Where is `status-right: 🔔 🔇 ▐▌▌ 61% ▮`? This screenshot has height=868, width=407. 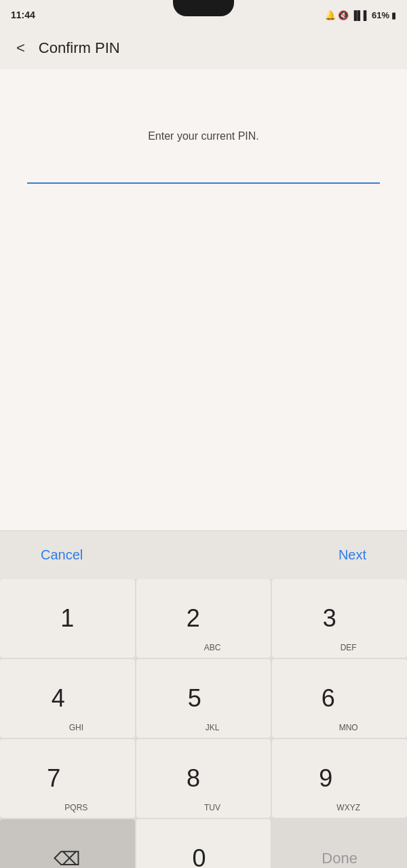
status-right: 🔔 🔇 ▐▌▌ 61% ▮ is located at coordinates (361, 15).